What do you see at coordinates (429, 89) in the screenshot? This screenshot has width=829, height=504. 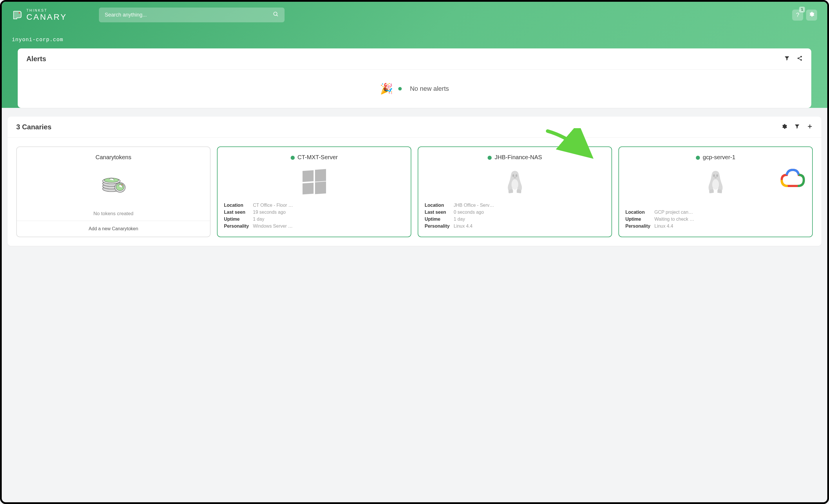 I see `alerts-empty-text: No new alerts` at bounding box center [429, 89].